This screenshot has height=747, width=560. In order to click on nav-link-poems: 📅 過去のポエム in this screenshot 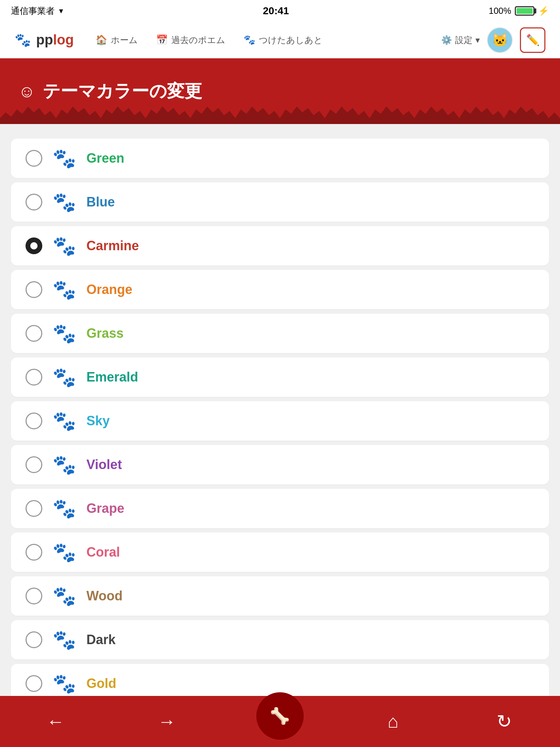, I will do `click(191, 40)`.